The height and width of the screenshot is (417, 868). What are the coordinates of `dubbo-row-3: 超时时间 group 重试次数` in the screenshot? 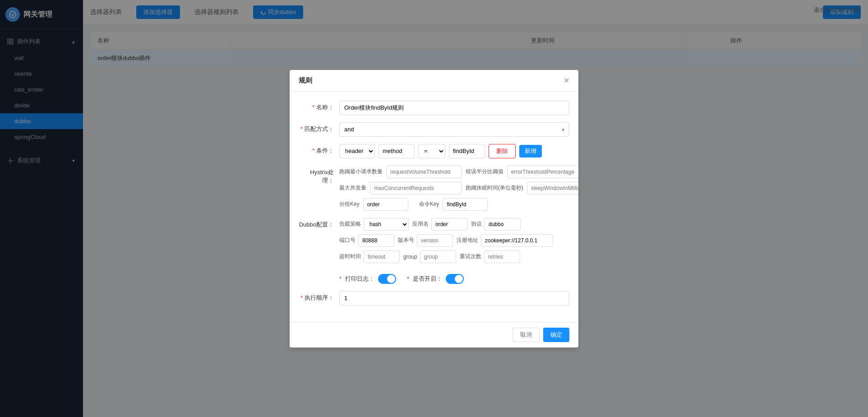 It's located at (454, 257).